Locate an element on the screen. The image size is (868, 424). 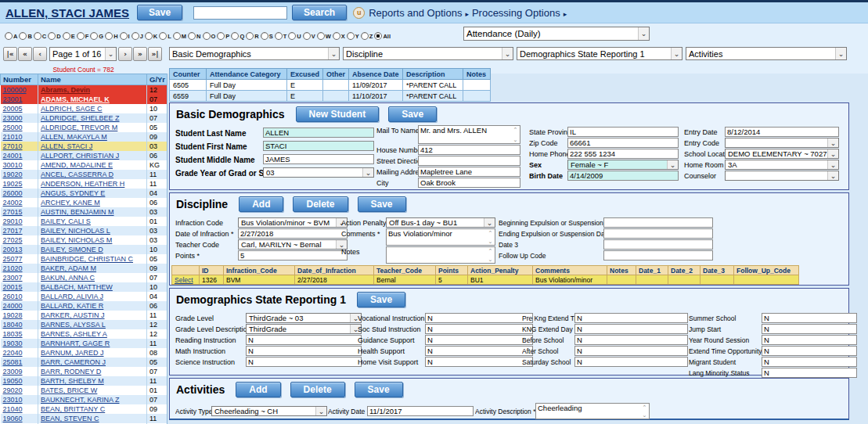
city-input: Oak Brook is located at coordinates (470, 183).